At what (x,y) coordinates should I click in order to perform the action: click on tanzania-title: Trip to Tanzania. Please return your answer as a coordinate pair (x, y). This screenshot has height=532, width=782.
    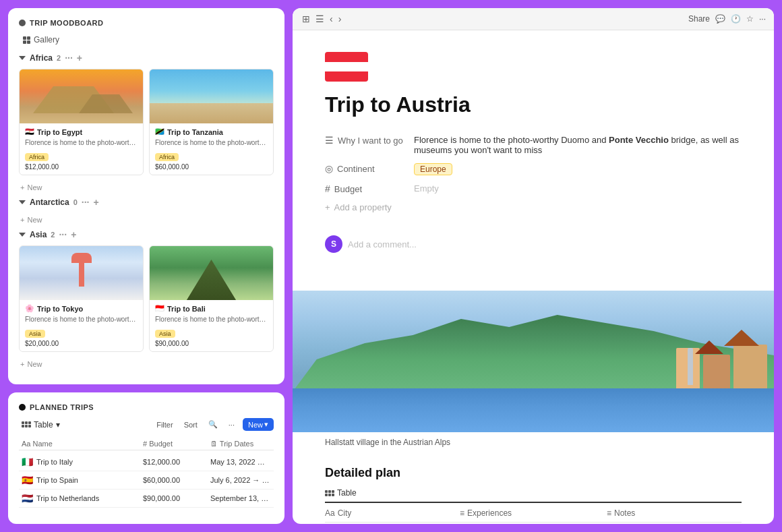
    Looking at the image, I should click on (196, 132).